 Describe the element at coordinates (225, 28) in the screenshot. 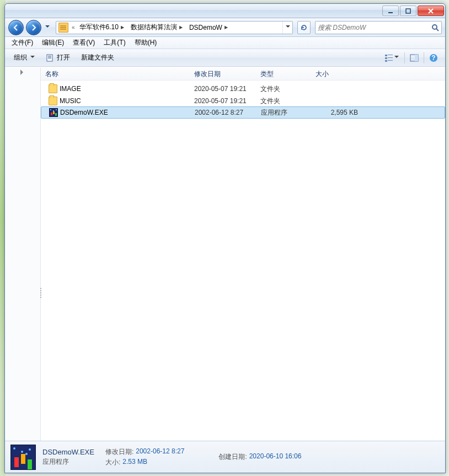

I see `navbar: « 华军软件6.10▶ 数据结构算法演▶ DSDemoW▶` at that location.